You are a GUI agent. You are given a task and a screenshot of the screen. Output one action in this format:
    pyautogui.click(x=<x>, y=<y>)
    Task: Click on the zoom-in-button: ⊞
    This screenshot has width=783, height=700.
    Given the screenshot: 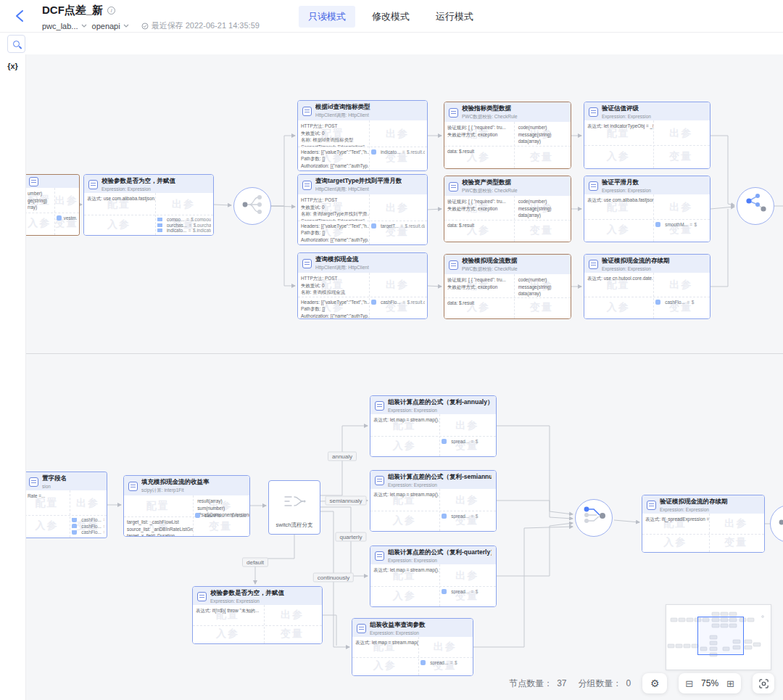 What is the action you would take?
    pyautogui.click(x=731, y=683)
    